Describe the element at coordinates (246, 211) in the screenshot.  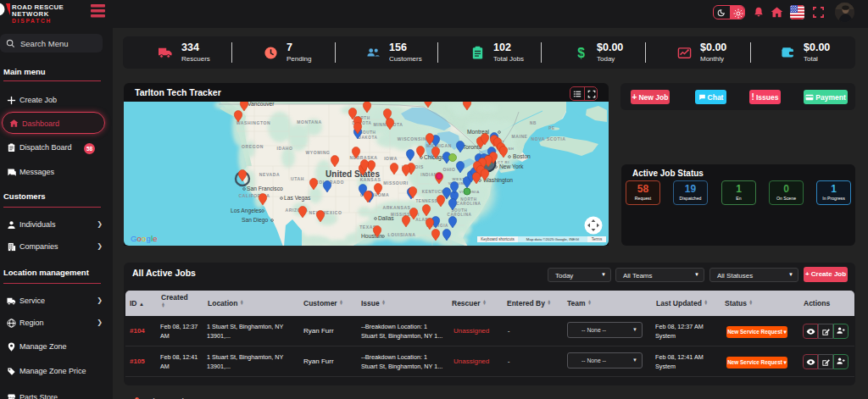
I see `svg-text: Los Angeles` at that location.